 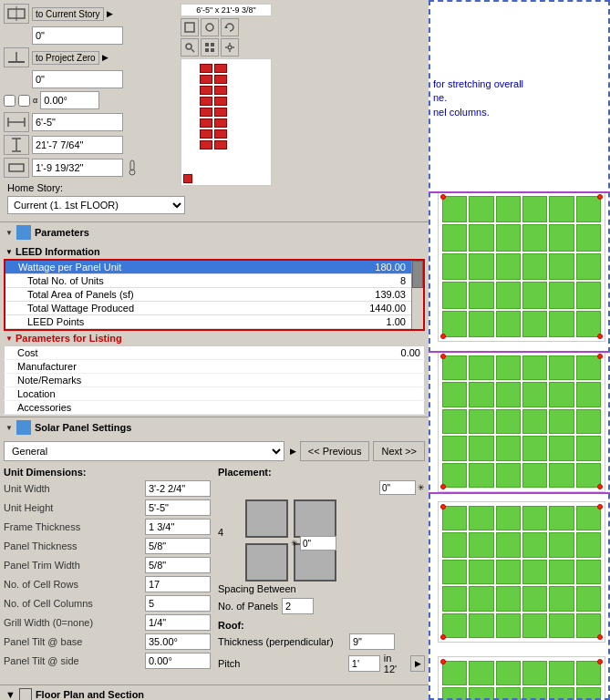 I want to click on pitch-arrow-button: ▶, so click(x=418, y=664).